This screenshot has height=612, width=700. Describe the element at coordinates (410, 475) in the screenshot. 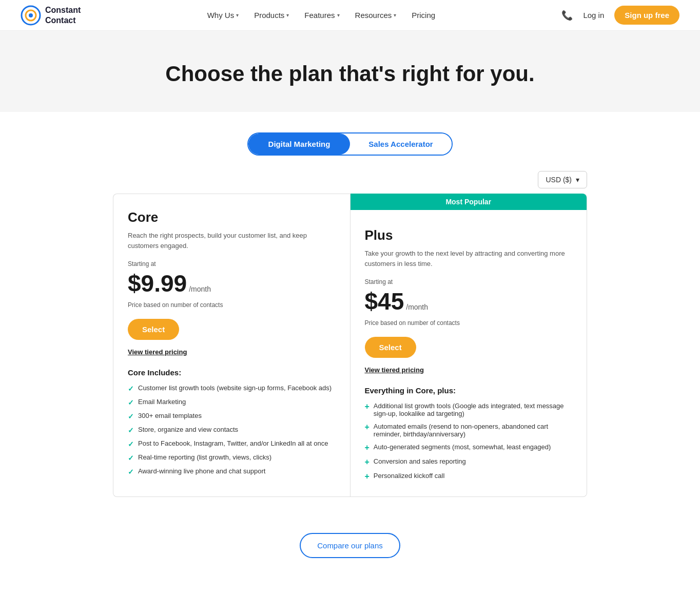

I see `feature-text: Personalized kickoff call` at that location.